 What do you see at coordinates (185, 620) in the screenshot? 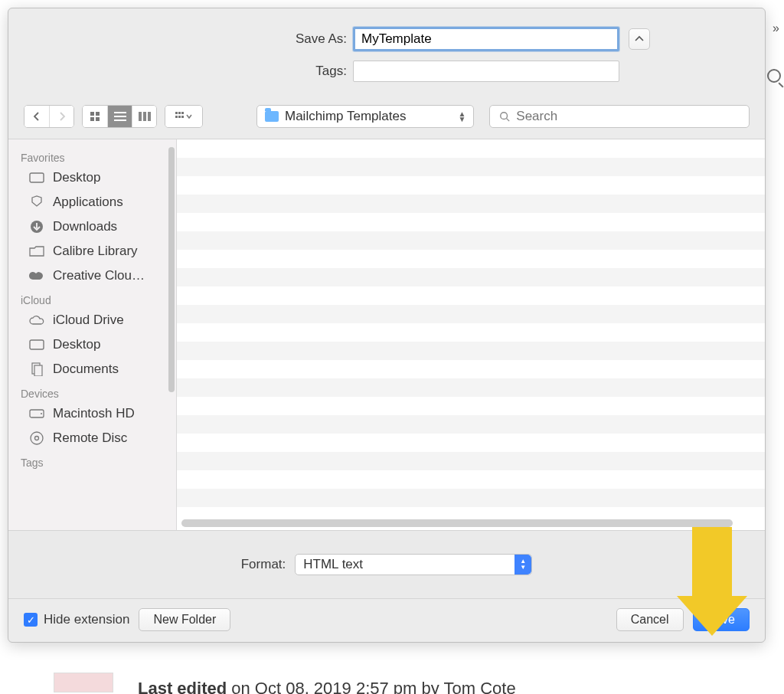
I see `new-folder-button: New Folder` at bounding box center [185, 620].